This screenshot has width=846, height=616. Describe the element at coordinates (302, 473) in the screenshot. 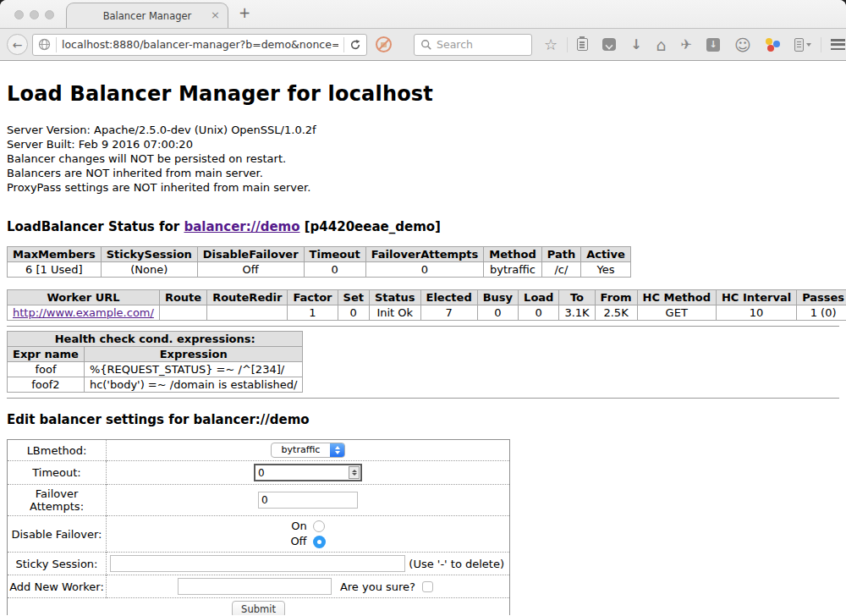

I see `timeout-input` at that location.